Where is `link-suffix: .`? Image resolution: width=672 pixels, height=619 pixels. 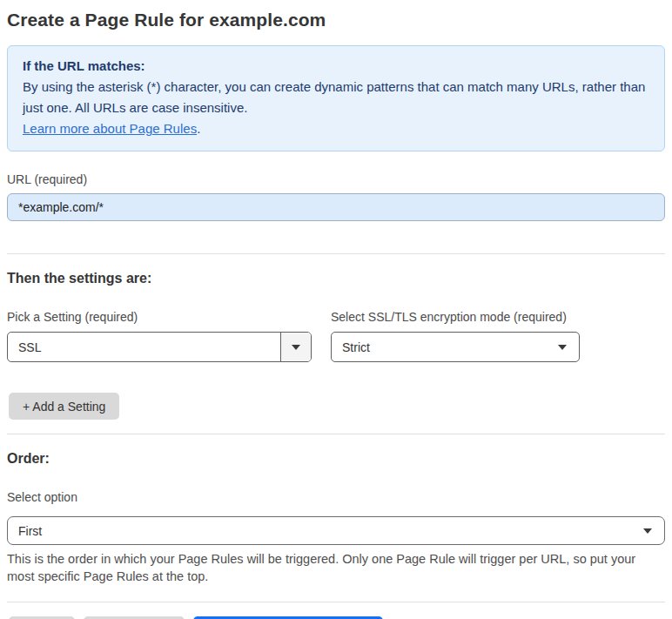 link-suffix: . is located at coordinates (198, 129).